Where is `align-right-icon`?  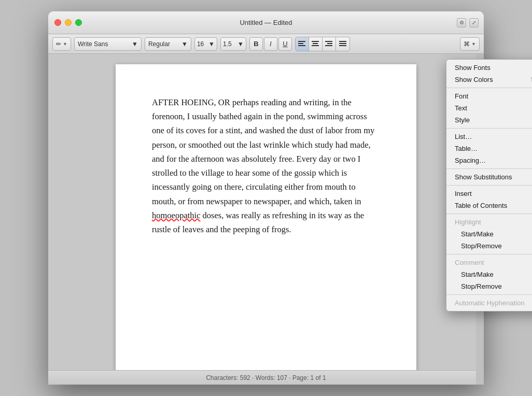 align-right-icon is located at coordinates (329, 44).